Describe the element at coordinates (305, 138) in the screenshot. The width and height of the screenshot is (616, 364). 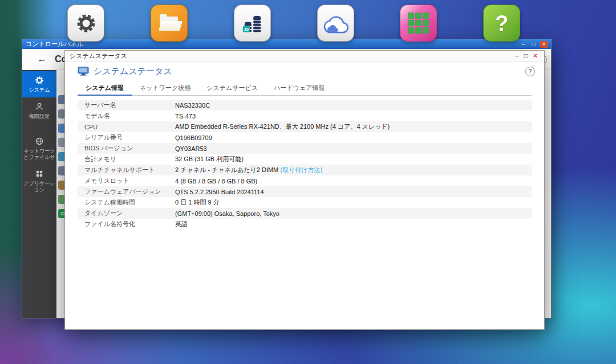
I see `table-row: シリアル番号 Q196B09709` at that location.